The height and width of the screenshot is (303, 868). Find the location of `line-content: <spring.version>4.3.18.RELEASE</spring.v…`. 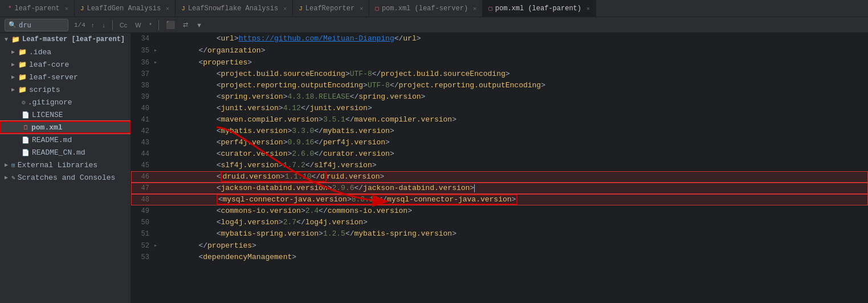

line-content: <spring.version>4.3.18.RELEASE</spring.v… is located at coordinates (514, 97).